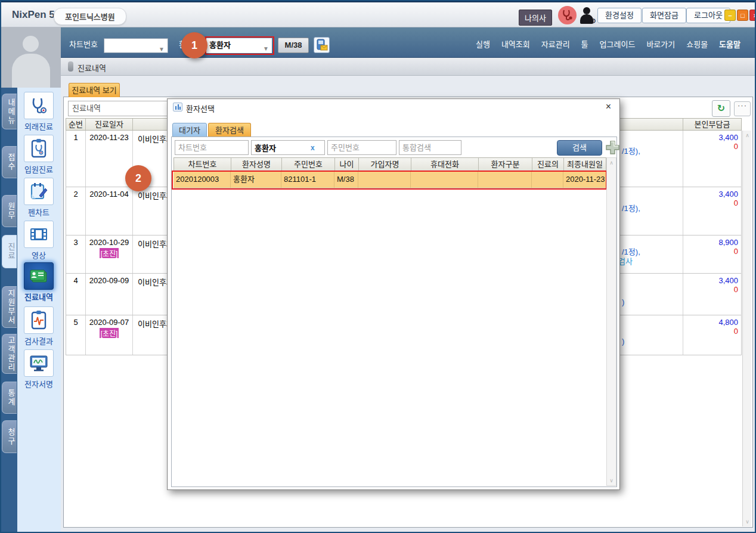  I want to click on screen-lock-button: 화면잠금, so click(664, 16).